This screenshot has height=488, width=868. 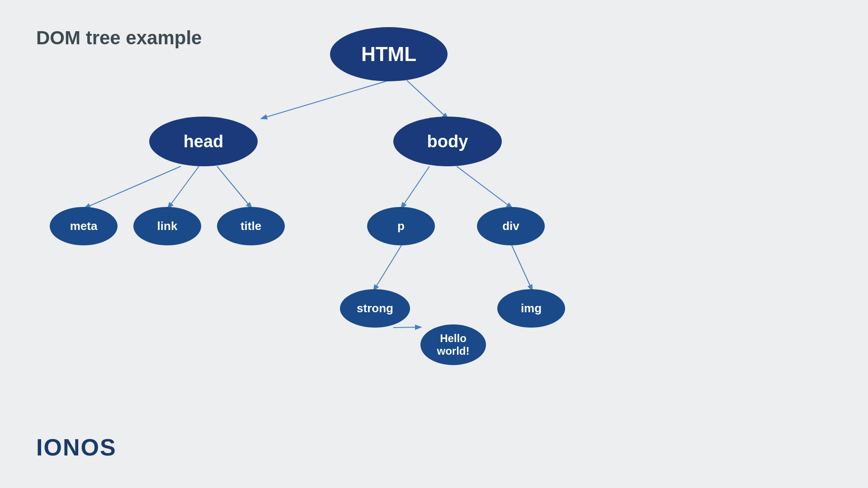 What do you see at coordinates (401, 226) in the screenshot?
I see `node-p: p` at bounding box center [401, 226].